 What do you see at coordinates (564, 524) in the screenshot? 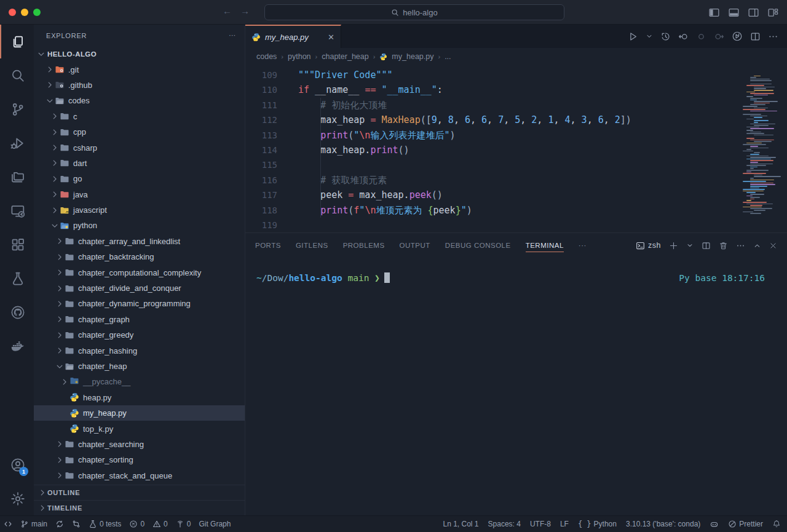
I see `status-lf: LF` at bounding box center [564, 524].